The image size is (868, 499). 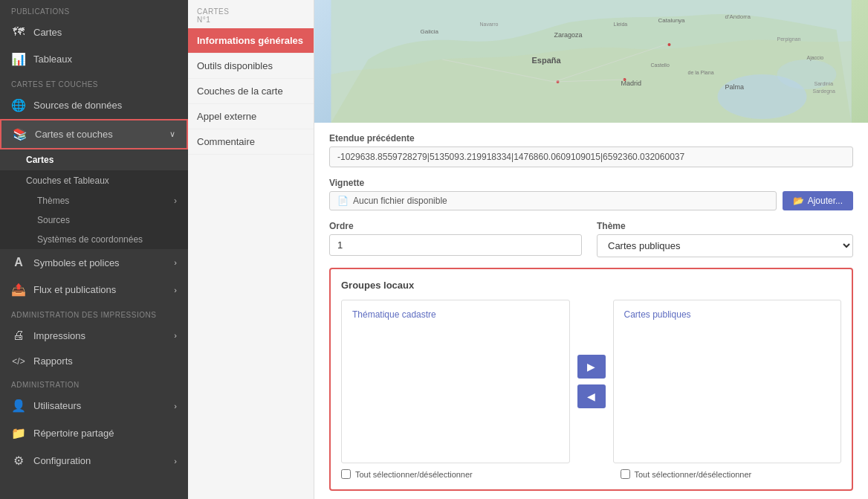 What do you see at coordinates (824, 83) in the screenshot?
I see `svg-text: Sardinia` at bounding box center [824, 83].